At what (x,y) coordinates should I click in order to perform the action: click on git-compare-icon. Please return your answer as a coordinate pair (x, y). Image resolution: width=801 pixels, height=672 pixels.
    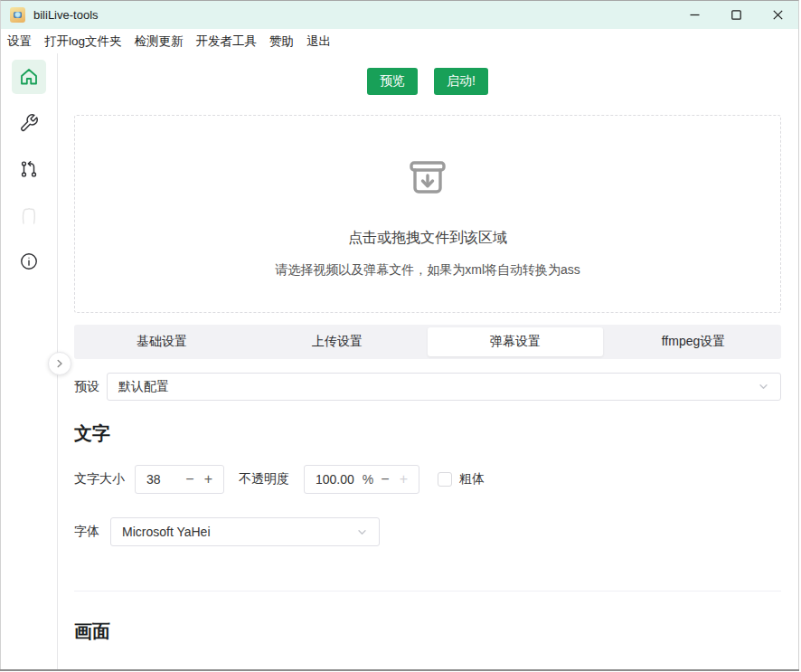
    Looking at the image, I should click on (29, 169).